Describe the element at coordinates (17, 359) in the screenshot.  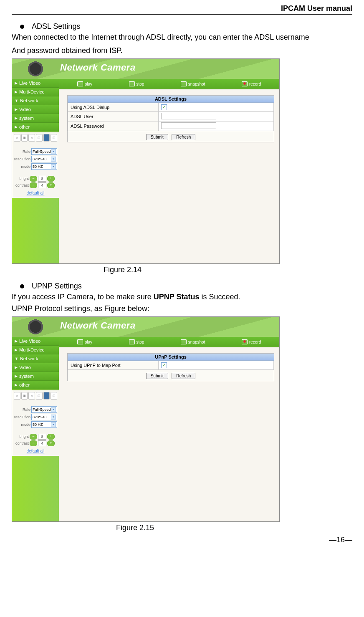
I see `chevron-down-icon: ▼` at that location.